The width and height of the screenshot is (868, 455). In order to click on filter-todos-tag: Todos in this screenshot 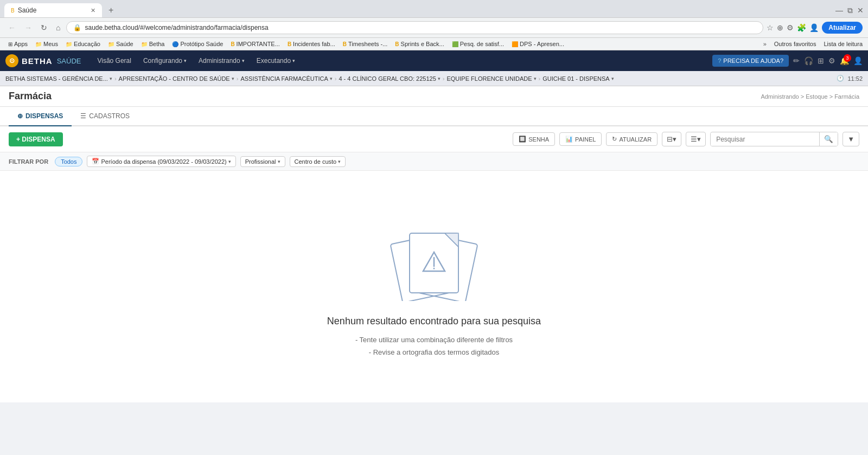, I will do `click(68, 162)`.